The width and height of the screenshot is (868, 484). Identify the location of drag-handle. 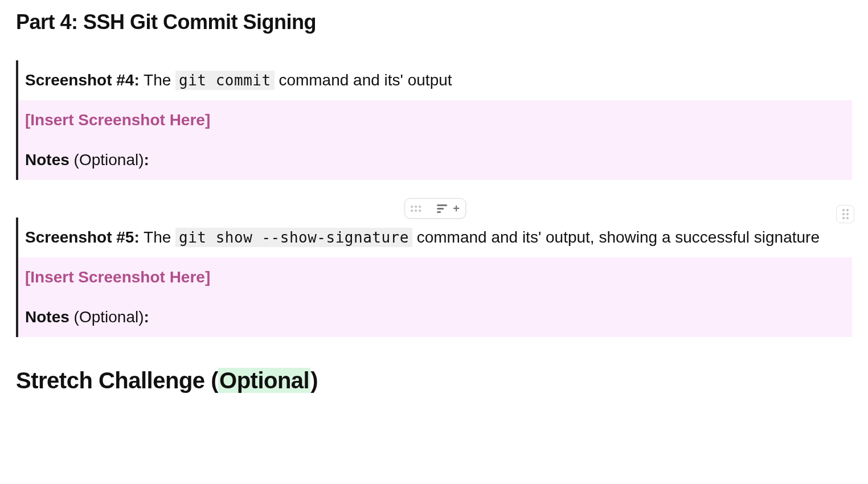
(416, 208).